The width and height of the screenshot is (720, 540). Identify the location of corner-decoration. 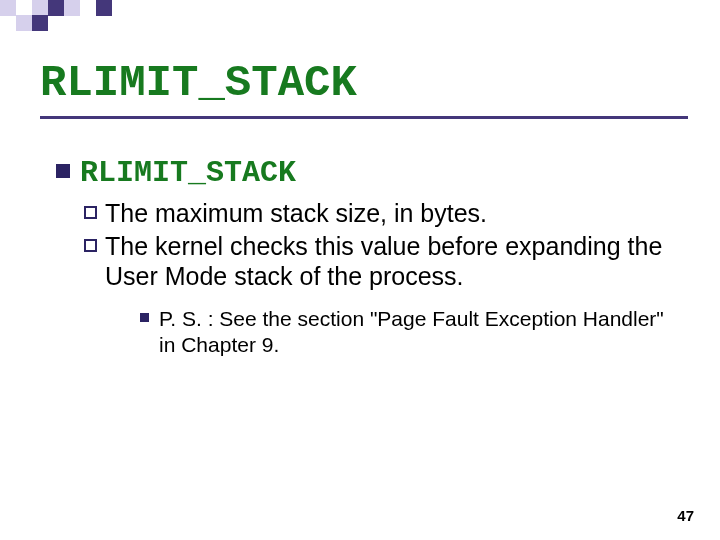
(56, 16).